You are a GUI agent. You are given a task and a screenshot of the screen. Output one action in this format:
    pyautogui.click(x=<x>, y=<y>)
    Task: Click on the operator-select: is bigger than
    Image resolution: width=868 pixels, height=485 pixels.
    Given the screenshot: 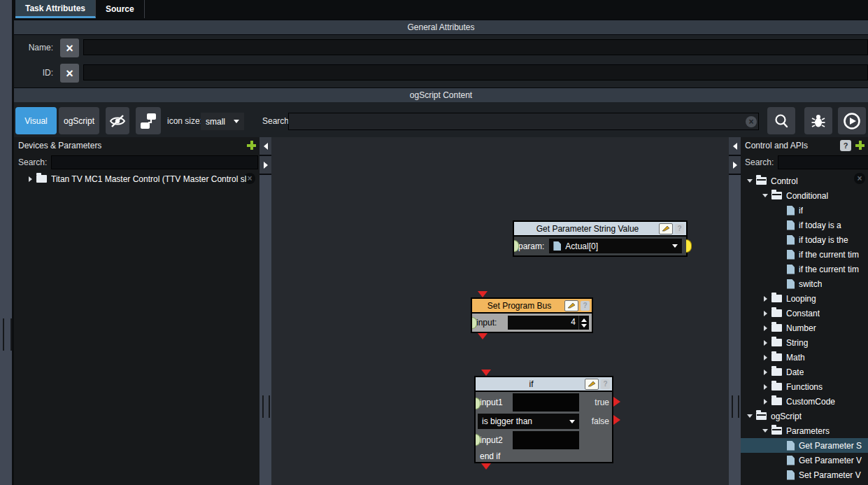 What is the action you would take?
    pyautogui.click(x=529, y=421)
    